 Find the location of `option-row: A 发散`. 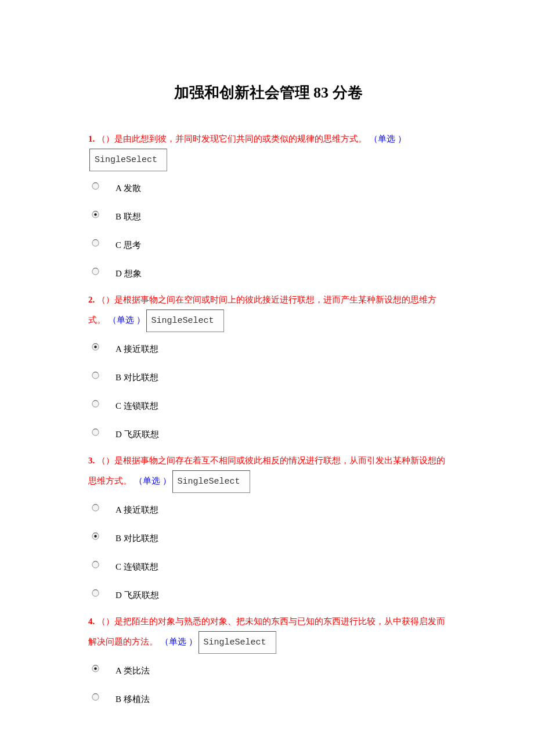

option-row: A 发散 is located at coordinates (270, 188).